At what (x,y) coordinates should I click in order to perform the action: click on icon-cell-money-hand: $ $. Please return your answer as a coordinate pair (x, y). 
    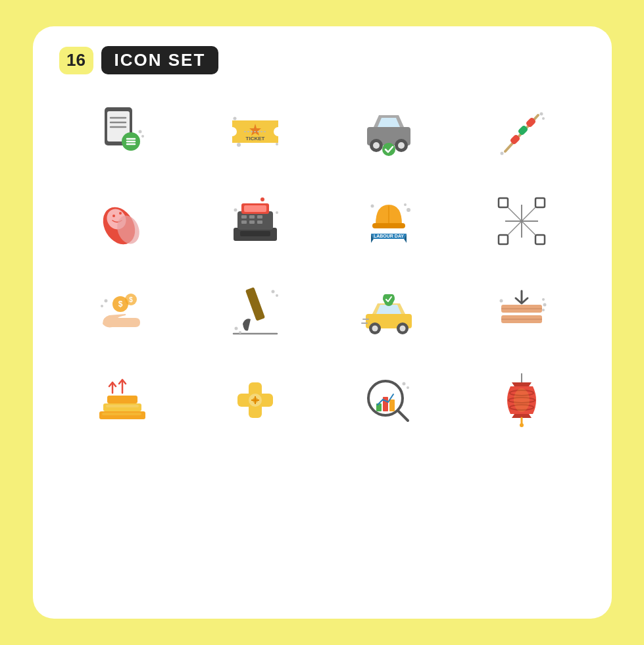
    Looking at the image, I should click on (122, 311).